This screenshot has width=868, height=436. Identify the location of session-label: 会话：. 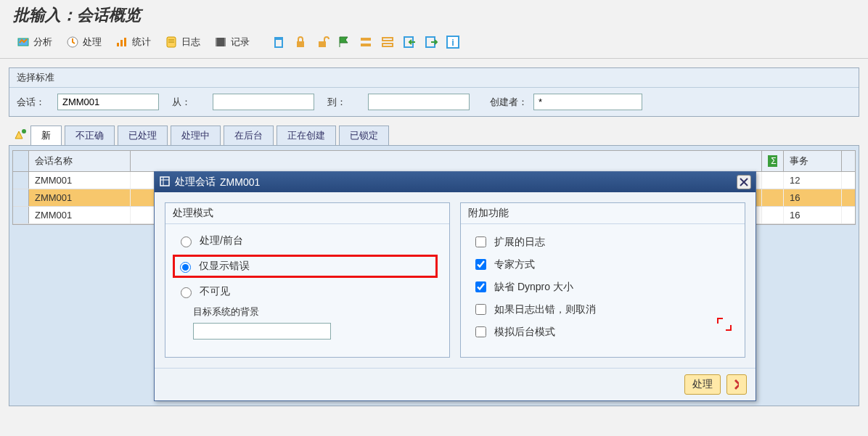
(34, 102).